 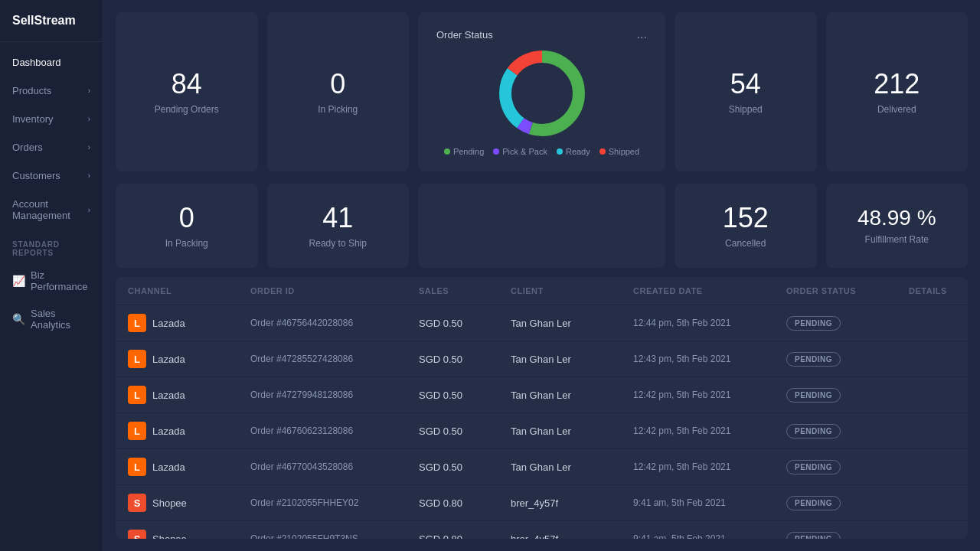 I want to click on shipped-value: 54, so click(x=746, y=84).